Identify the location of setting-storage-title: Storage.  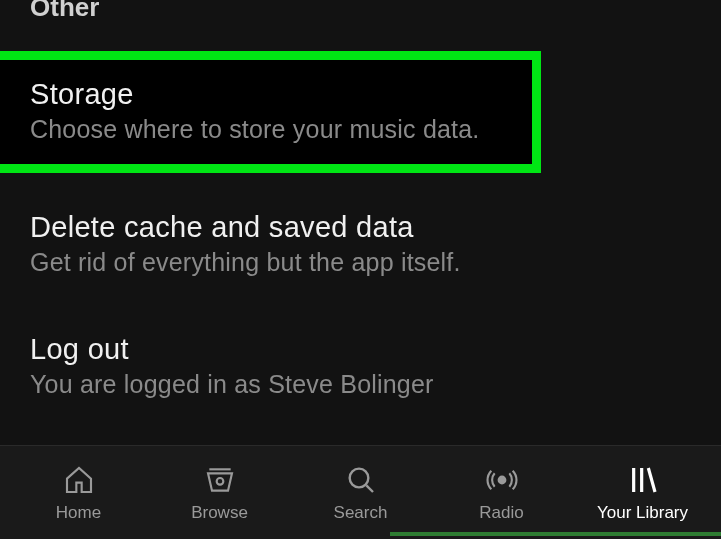
(266, 94).